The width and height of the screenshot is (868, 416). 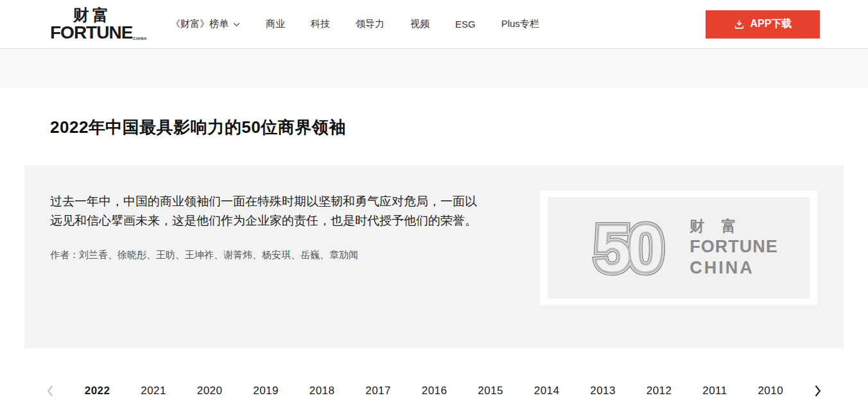 What do you see at coordinates (659, 391) in the screenshot?
I see `year-tab-2012: 2012` at bounding box center [659, 391].